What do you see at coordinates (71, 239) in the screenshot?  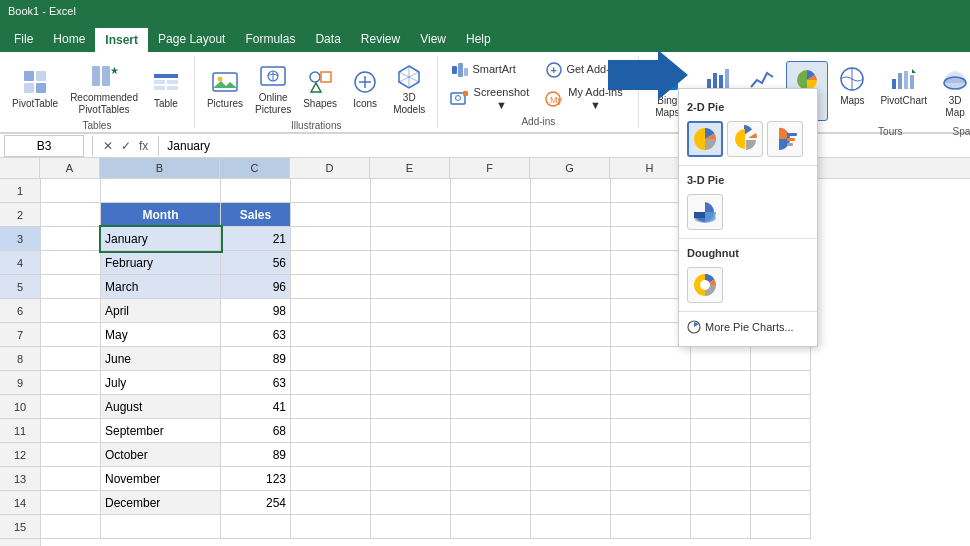 I see `cell-a3` at bounding box center [71, 239].